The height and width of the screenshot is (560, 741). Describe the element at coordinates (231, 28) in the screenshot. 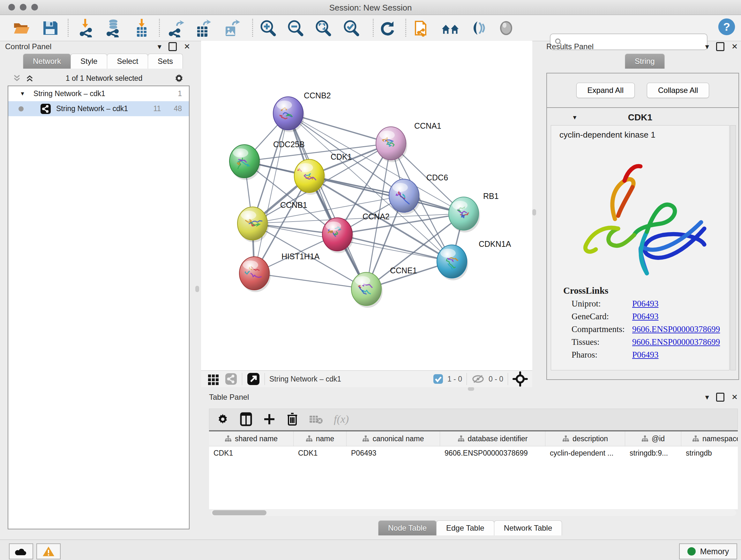

I see `export-image-icon` at that location.